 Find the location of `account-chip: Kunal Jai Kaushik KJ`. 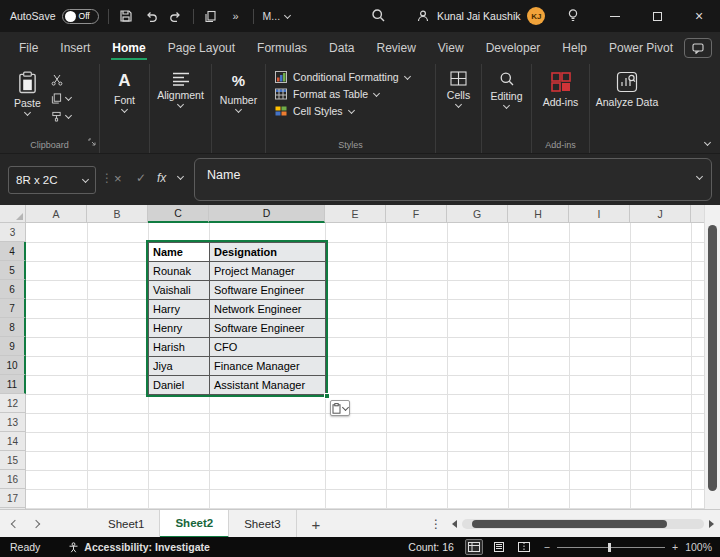

account-chip: Kunal Jai Kaushik KJ is located at coordinates (480, 16).